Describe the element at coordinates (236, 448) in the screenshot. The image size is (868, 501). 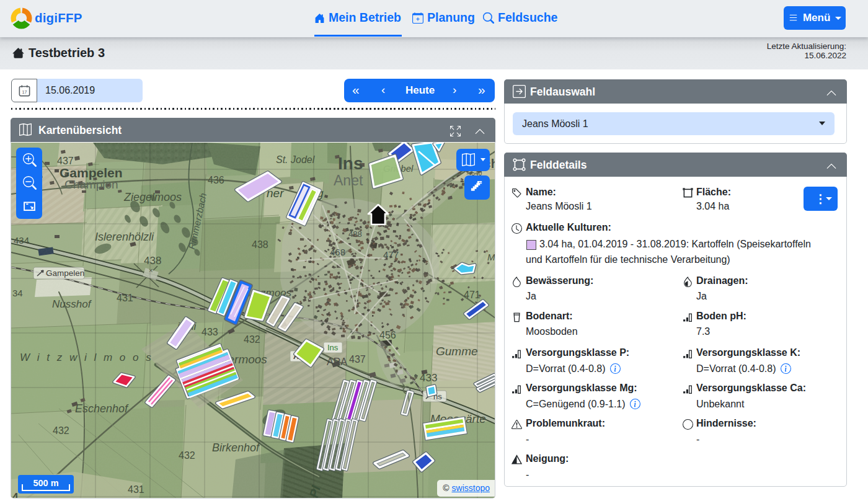
I see `svg-text: Birkenhof` at that location.